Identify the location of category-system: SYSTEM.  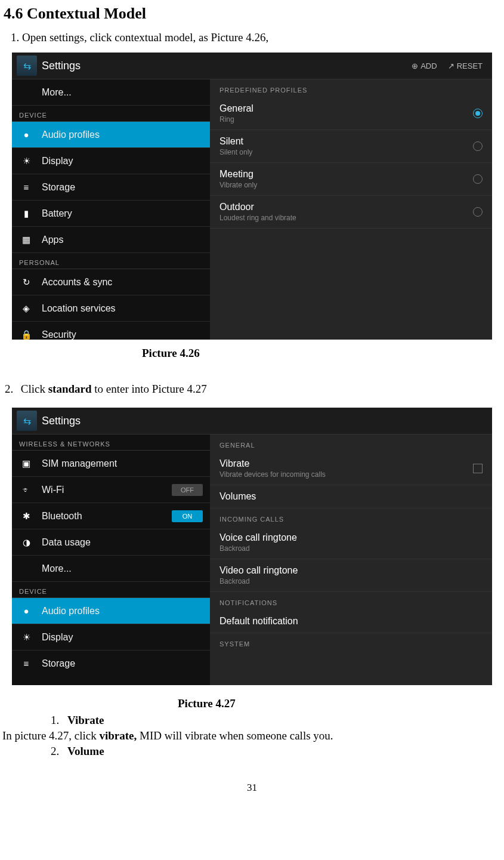
(351, 642).